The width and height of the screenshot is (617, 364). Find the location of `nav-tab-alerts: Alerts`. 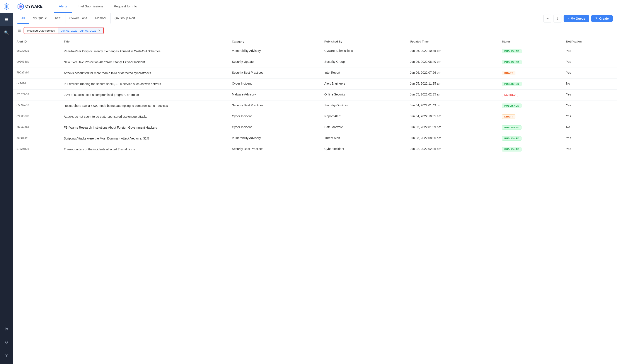

nav-tab-alerts: Alerts is located at coordinates (63, 6).